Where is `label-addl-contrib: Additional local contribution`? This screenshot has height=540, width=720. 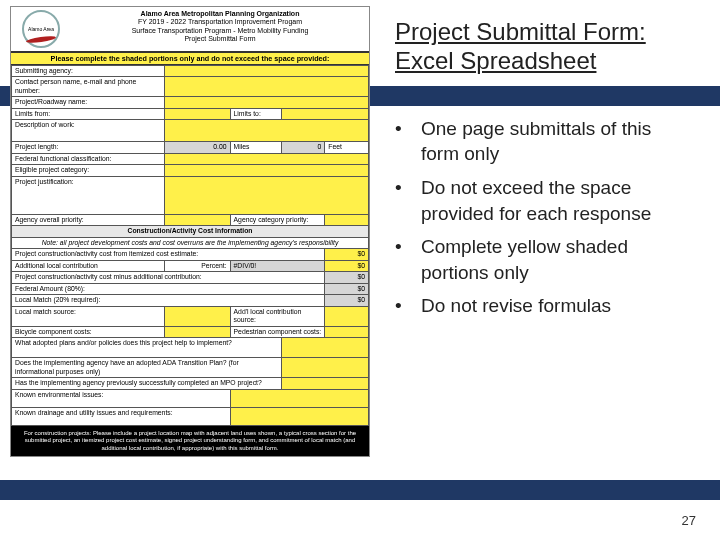 label-addl-contrib: Additional local contribution is located at coordinates (88, 266).